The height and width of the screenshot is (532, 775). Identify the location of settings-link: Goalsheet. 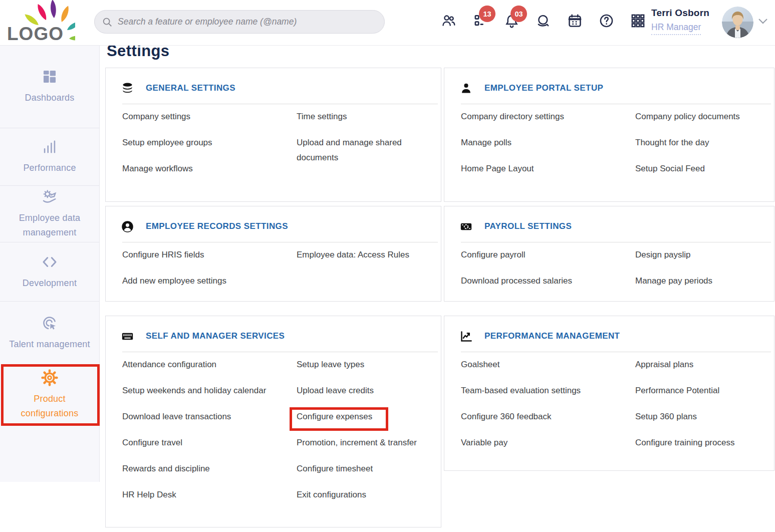
(548, 365).